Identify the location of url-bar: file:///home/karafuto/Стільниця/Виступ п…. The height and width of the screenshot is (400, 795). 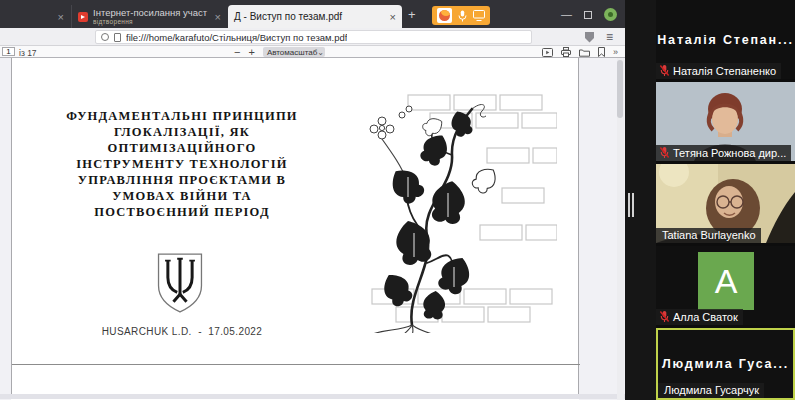
(314, 37).